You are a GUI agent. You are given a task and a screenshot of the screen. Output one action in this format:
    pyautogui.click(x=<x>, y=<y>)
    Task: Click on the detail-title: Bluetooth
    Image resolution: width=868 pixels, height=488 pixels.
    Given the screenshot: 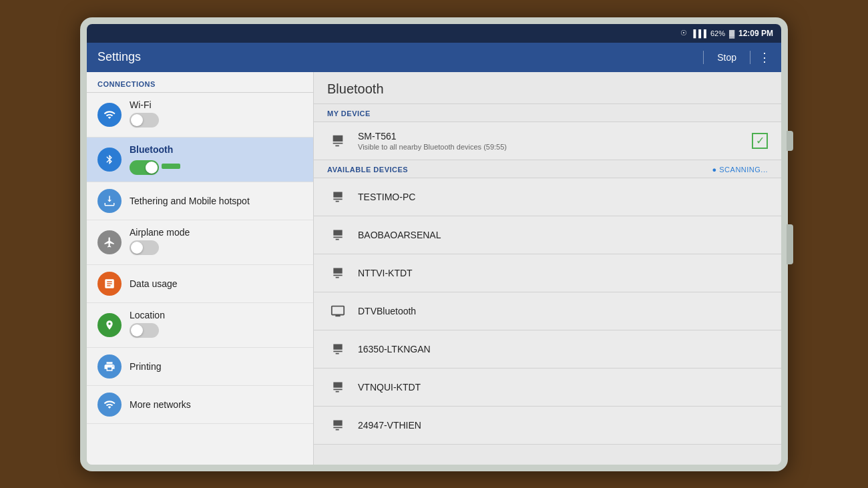 What is the action you would take?
    pyautogui.click(x=548, y=89)
    